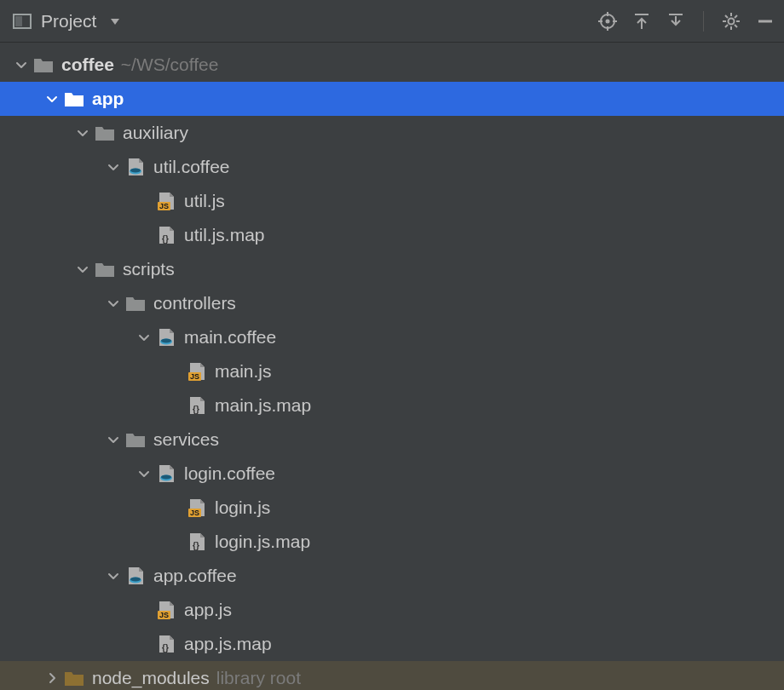  I want to click on folder-label: services, so click(186, 440).